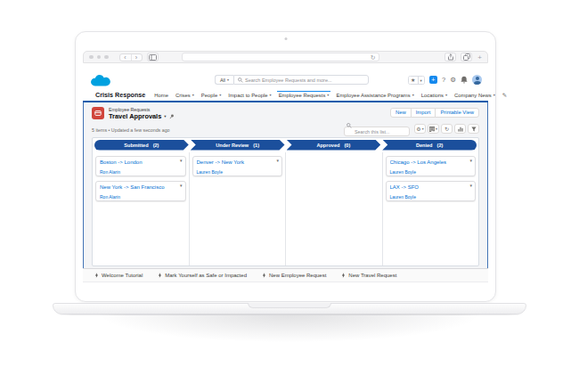 The height and width of the screenshot is (392, 579). What do you see at coordinates (444, 80) in the screenshot?
I see `help-icon: ?` at bounding box center [444, 80].